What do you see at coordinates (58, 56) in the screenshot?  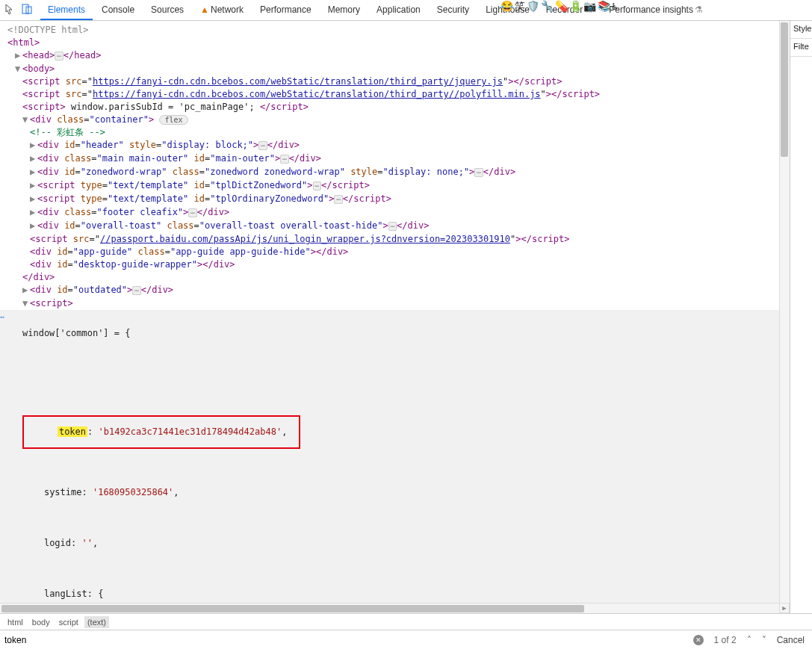 I see `ellipsis-icon: ⋯` at bounding box center [58, 56].